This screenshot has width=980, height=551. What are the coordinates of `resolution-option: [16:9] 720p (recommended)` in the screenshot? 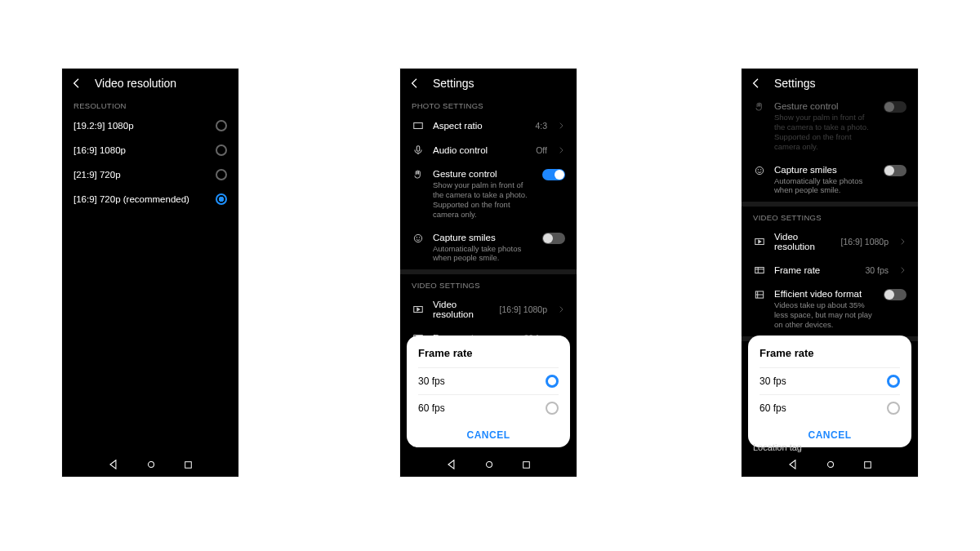 It's located at (150, 199).